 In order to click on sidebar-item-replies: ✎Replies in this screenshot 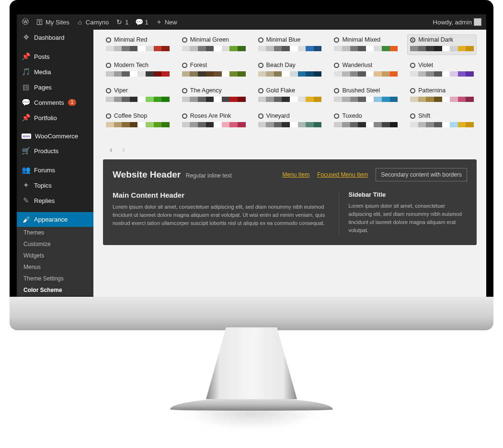, I will do `click(55, 201)`.